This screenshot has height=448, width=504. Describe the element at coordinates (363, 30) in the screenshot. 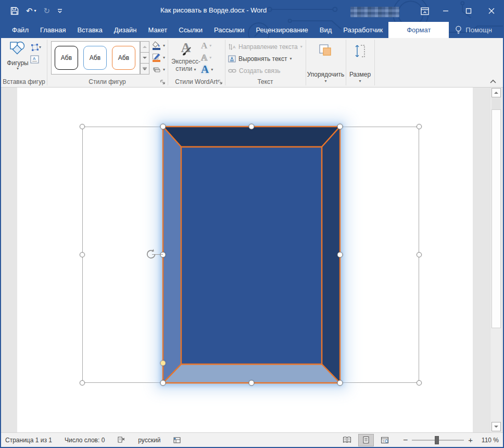

I see `tab-developer: Разработчик` at that location.